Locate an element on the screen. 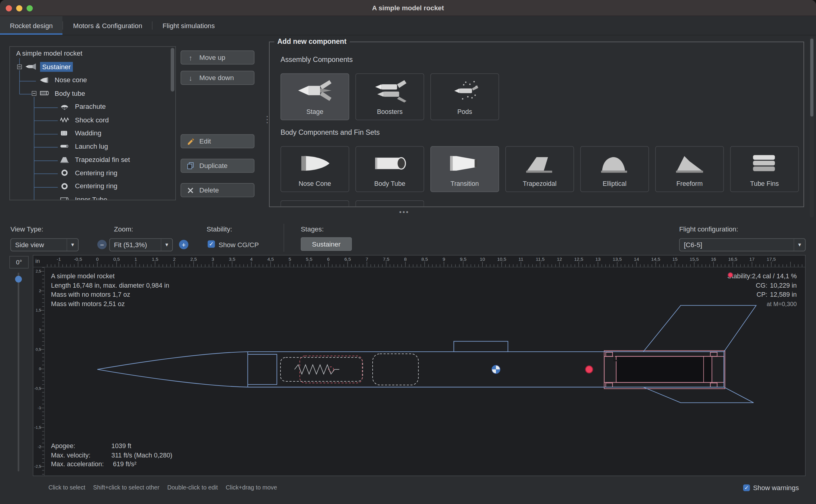 The image size is (816, 504). svg-text: 7,5 is located at coordinates (386, 259).